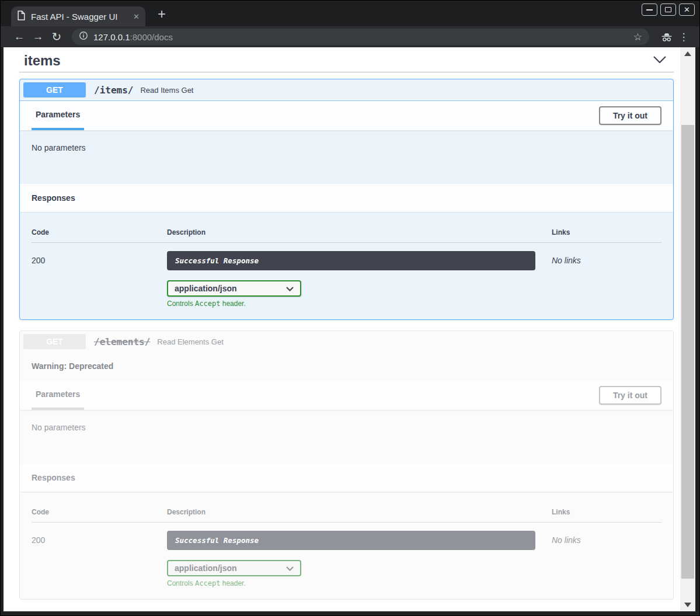  Describe the element at coordinates (638, 37) in the screenshot. I see `bookmark-star-icon: ☆` at that location.